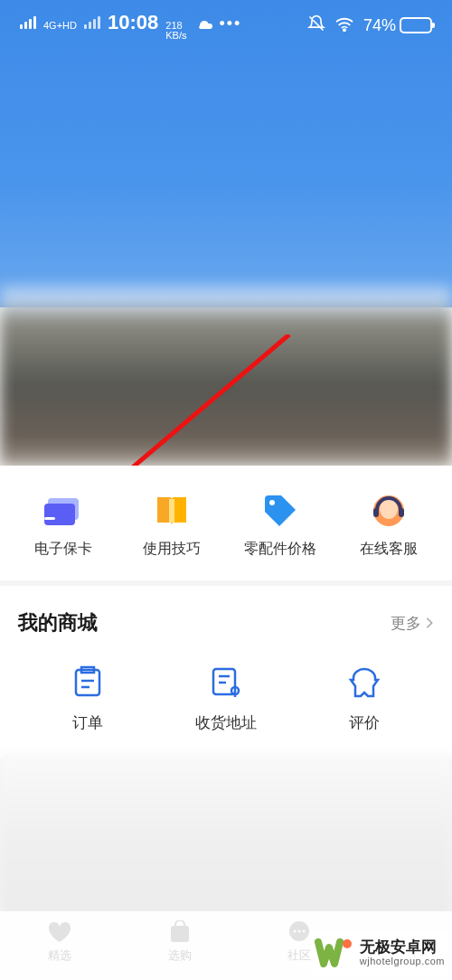  Describe the element at coordinates (180, 932) in the screenshot. I see `bag-icon` at that location.